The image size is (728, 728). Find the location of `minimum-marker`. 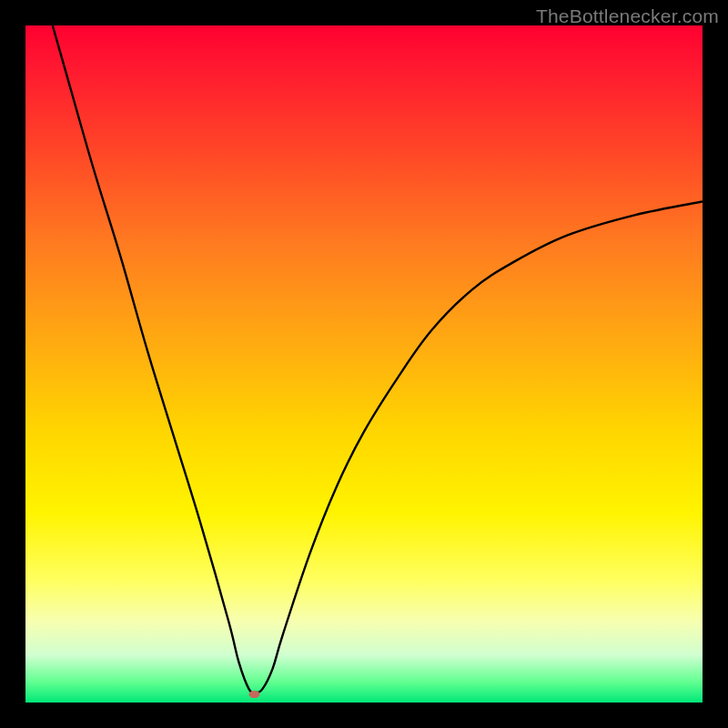

minimum-marker is located at coordinates (254, 694).